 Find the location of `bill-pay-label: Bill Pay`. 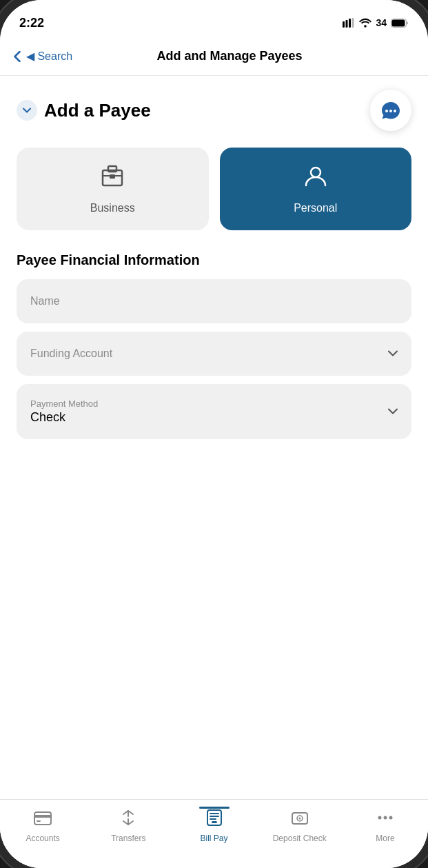

bill-pay-label: Bill Pay is located at coordinates (214, 838).